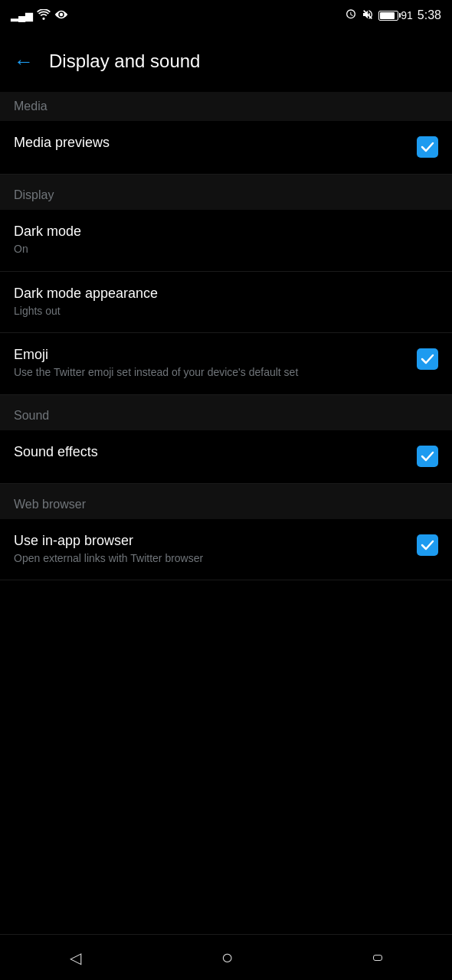  What do you see at coordinates (226, 15) in the screenshot?
I see `status-bar: ▂▄▆ 91 5:3` at bounding box center [226, 15].